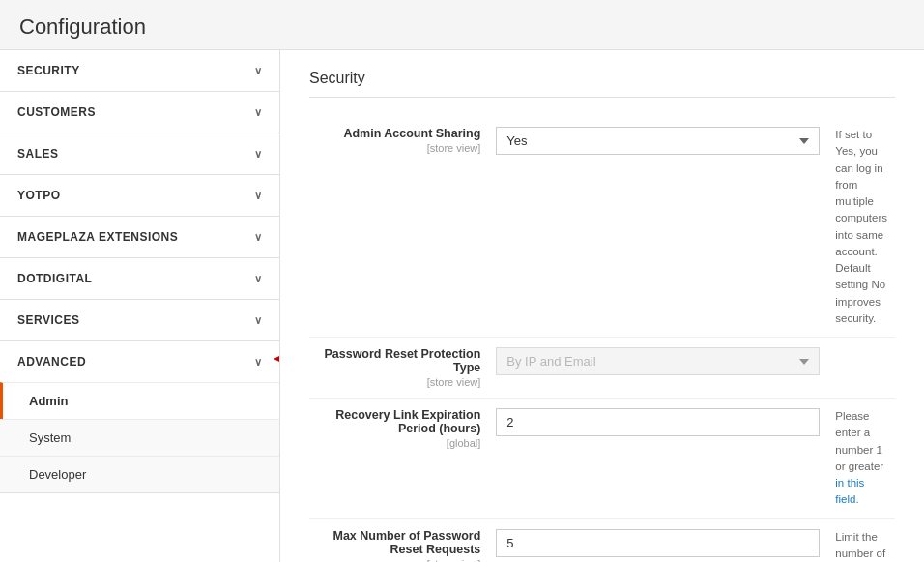 The width and height of the screenshot is (924, 562). What do you see at coordinates (39, 154) in the screenshot?
I see `sidebar-section-label-sales: SALES` at bounding box center [39, 154].